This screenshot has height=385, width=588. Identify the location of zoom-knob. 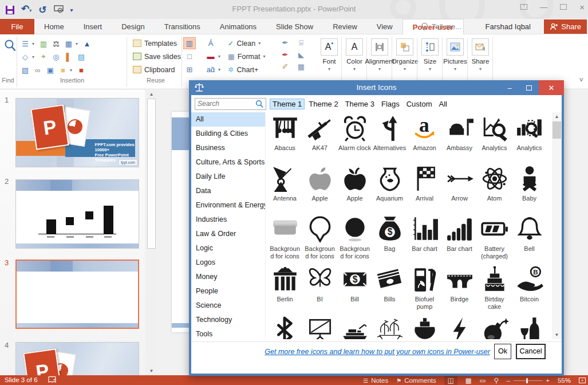
(527, 380).